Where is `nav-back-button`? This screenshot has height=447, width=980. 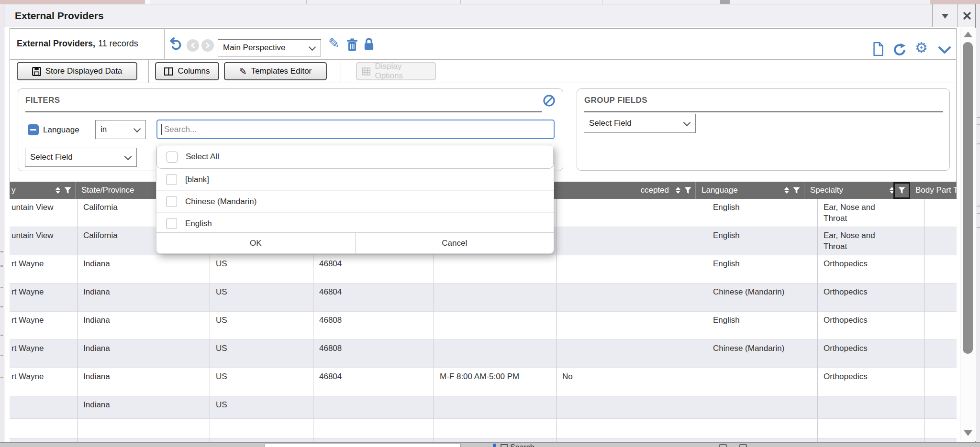
nav-back-button is located at coordinates (193, 45).